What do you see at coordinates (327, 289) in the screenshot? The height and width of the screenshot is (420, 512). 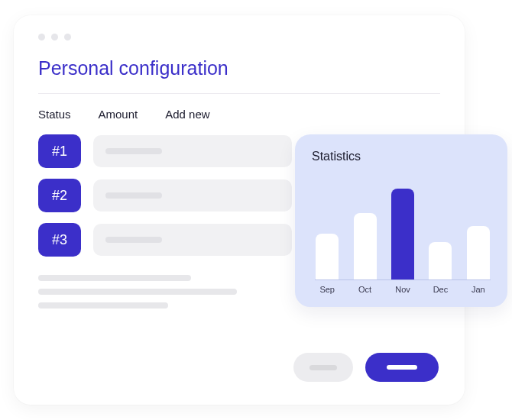 I see `chart-label: Sep` at bounding box center [327, 289].